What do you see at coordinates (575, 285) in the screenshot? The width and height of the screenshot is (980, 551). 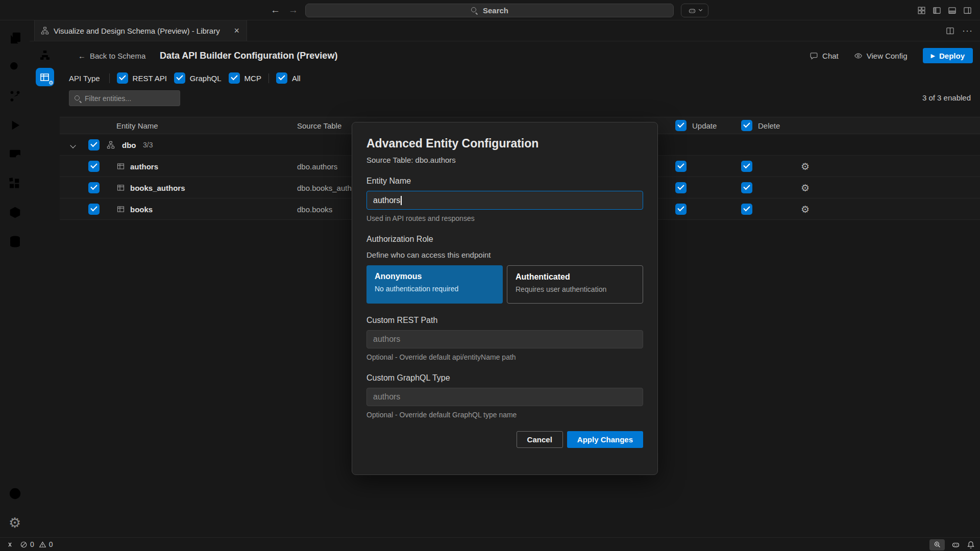 I see `auth-authenticated-option: Authenticated Requires user authenticati…` at bounding box center [575, 285].